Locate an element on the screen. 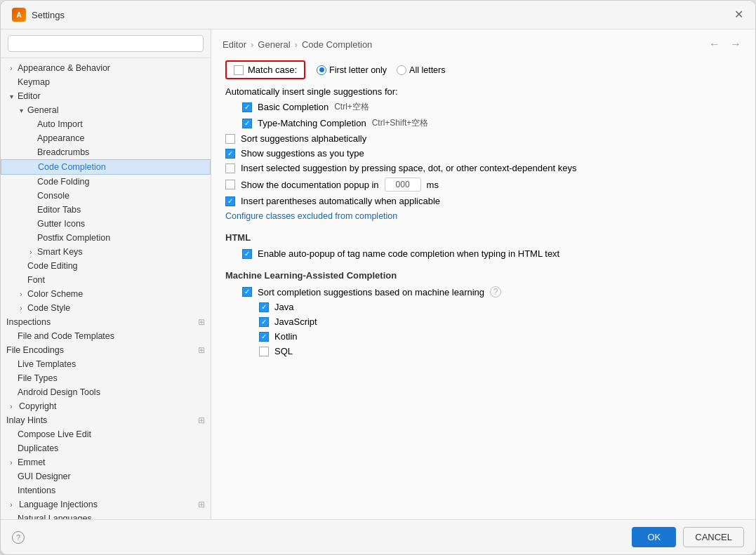 Image resolution: width=756 pixels, height=555 pixels. sort-alphabetically-checkbox is located at coordinates (230, 139).